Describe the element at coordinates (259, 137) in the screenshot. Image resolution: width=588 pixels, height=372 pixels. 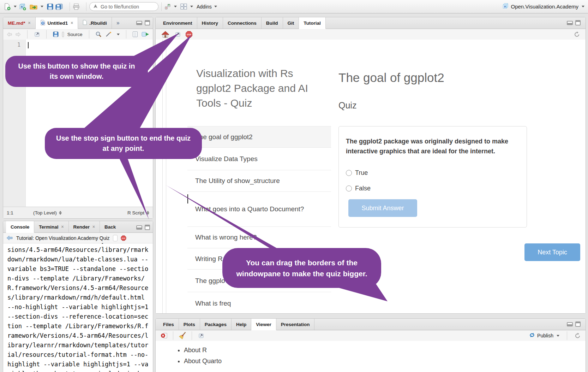
I see `topic-goal-of-ggplot2: The goal of ggplot2` at that location.